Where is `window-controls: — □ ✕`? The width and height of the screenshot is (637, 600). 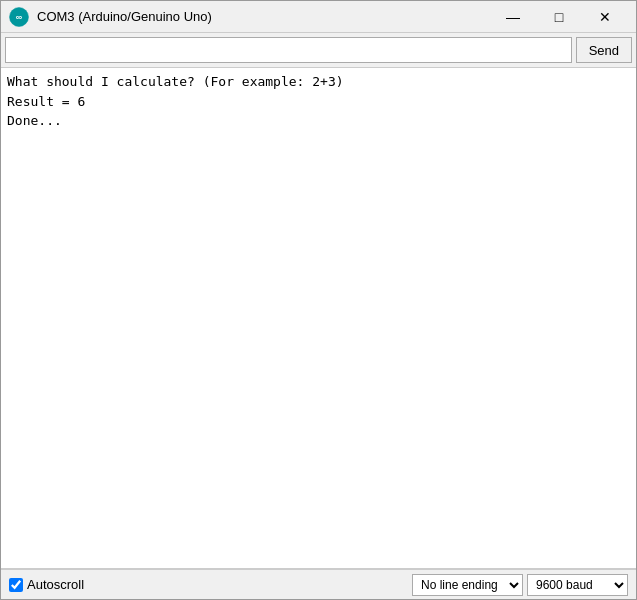 window-controls: — □ ✕ is located at coordinates (559, 17).